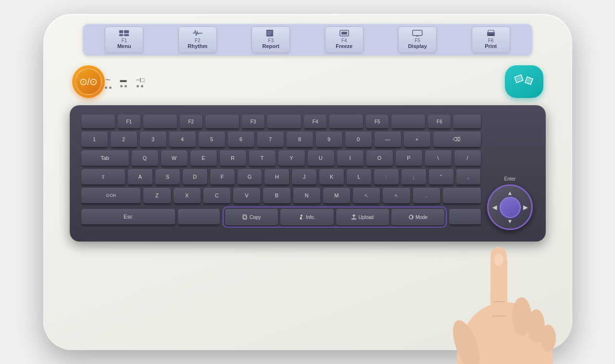 The image size is (615, 364). I want to click on key-1: 1, so click(95, 140).